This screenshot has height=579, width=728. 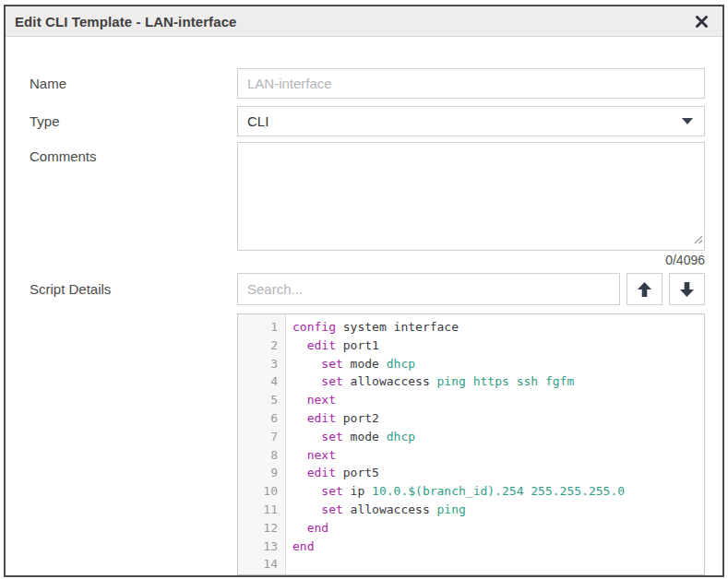 I want to click on search-next-button, so click(x=686, y=290).